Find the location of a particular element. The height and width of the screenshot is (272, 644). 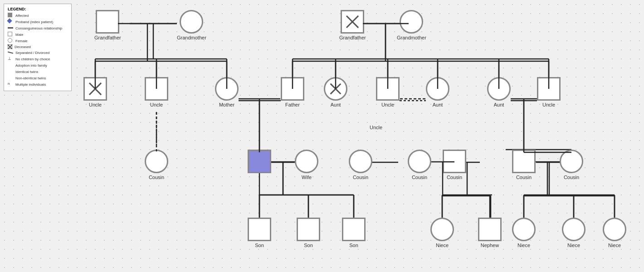

node-uncle3: Uncle is located at coordinates (388, 92).